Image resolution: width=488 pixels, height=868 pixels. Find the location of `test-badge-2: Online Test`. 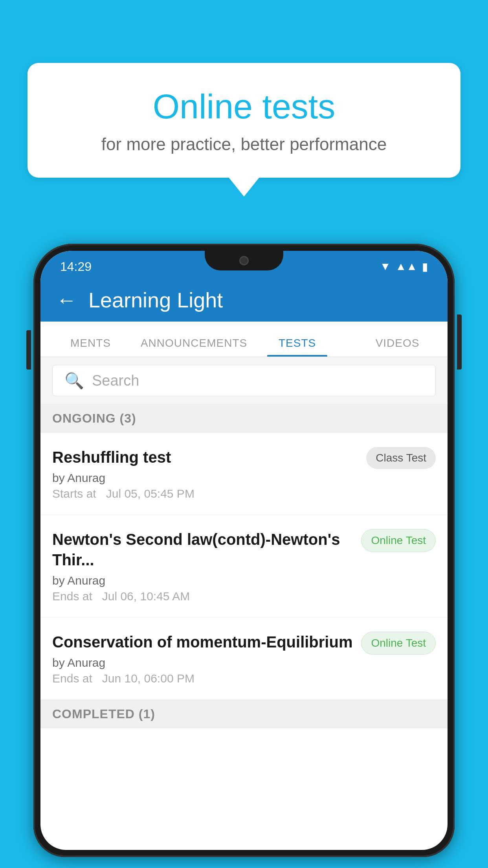

test-badge-2: Online Test is located at coordinates (398, 541).